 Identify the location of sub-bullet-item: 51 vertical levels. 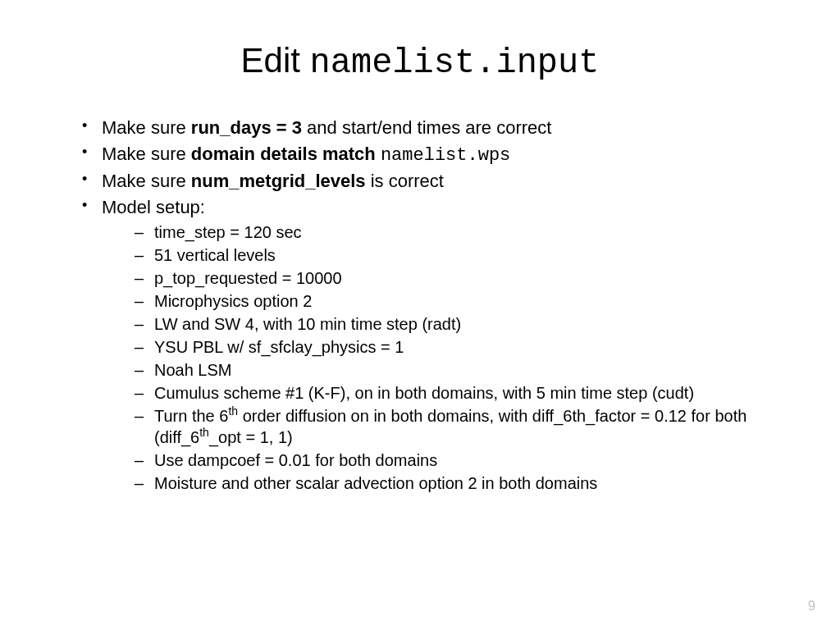
(463, 255).